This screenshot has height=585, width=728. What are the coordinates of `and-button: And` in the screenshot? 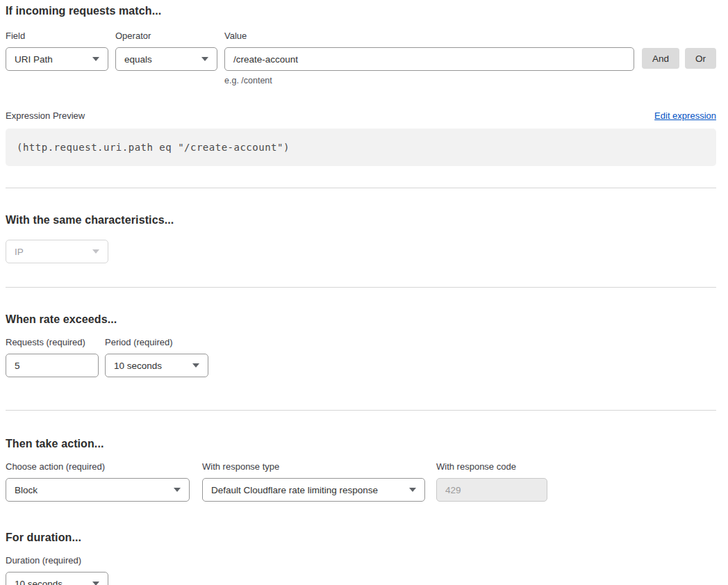 It's located at (661, 58).